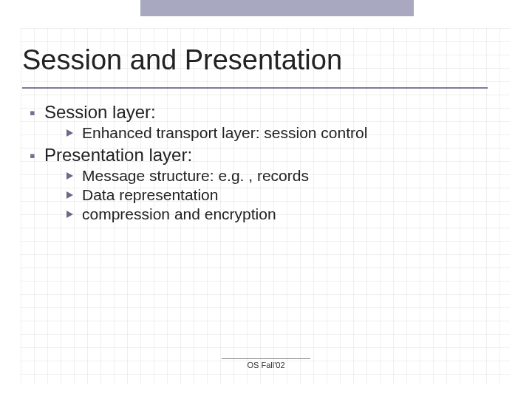  Describe the element at coordinates (195, 176) in the screenshot. I see `list-subitem-label: Message structure: e.g. , records` at that location.